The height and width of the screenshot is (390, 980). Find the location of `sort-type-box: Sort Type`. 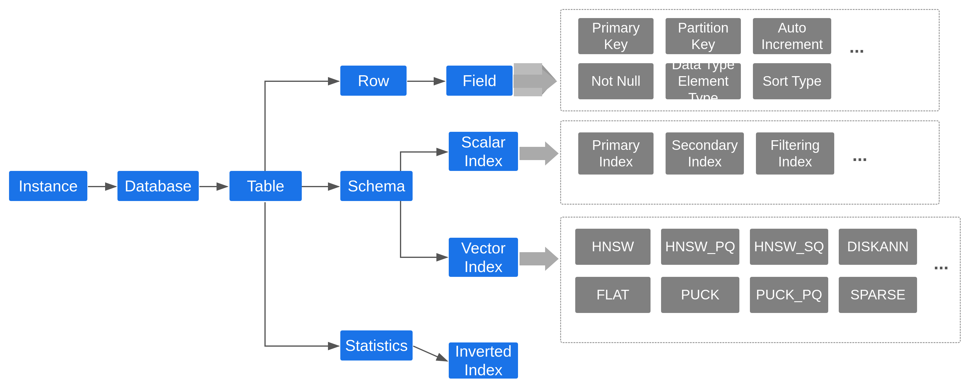

sort-type-box: Sort Type is located at coordinates (792, 81).